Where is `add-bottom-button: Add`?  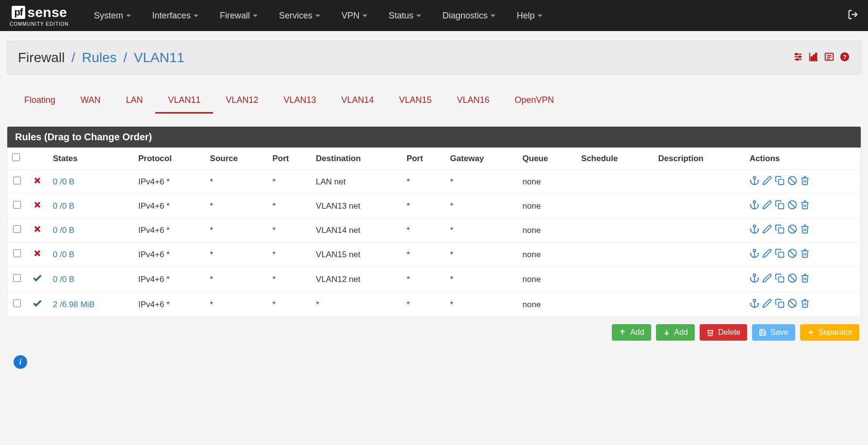 add-bottom-button: Add is located at coordinates (675, 332).